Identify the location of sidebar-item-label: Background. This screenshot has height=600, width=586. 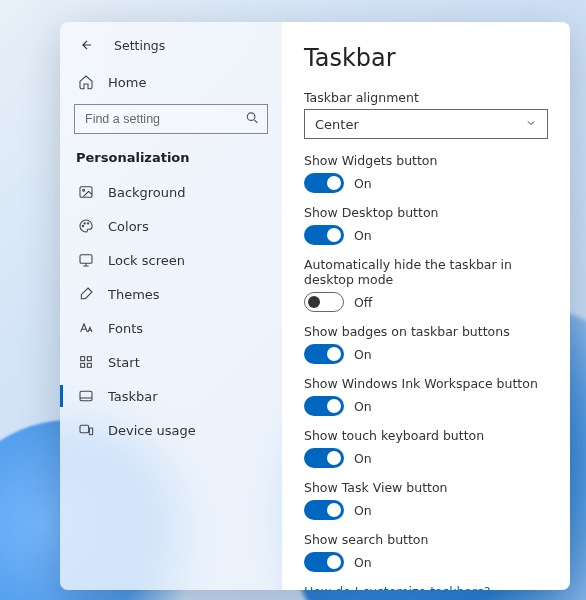
(147, 192).